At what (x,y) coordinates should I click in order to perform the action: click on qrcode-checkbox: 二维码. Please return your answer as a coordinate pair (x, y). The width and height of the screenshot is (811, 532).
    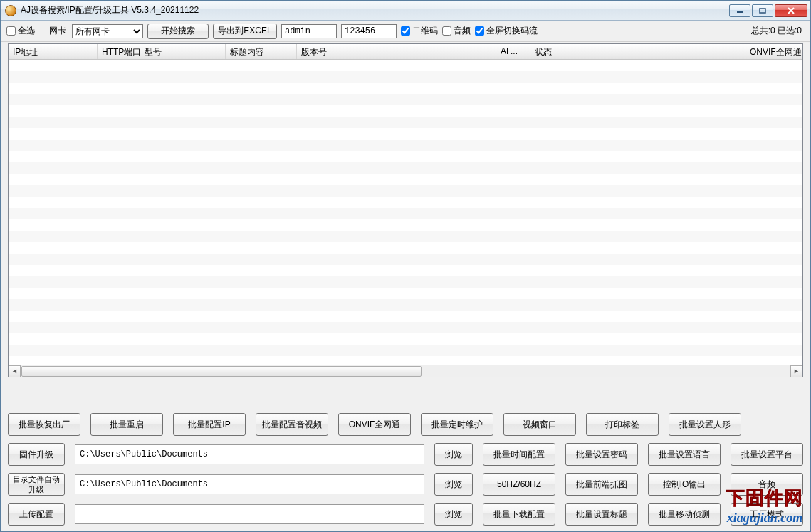
    Looking at the image, I should click on (419, 31).